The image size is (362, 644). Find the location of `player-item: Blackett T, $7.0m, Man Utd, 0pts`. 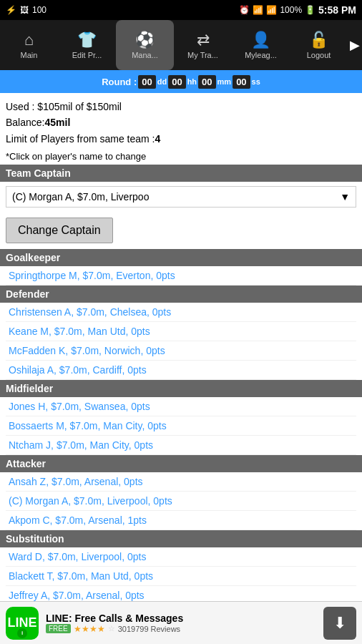

player-item: Blackett T, $7.0m, Man Utd, 0pts is located at coordinates (181, 577).